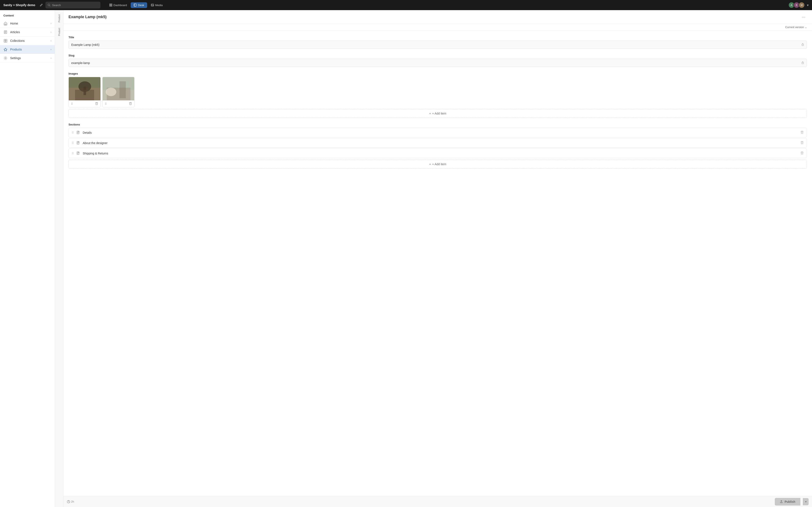 Image resolution: width=812 pixels, height=507 pixels. I want to click on clock-area: 2h, so click(70, 502).